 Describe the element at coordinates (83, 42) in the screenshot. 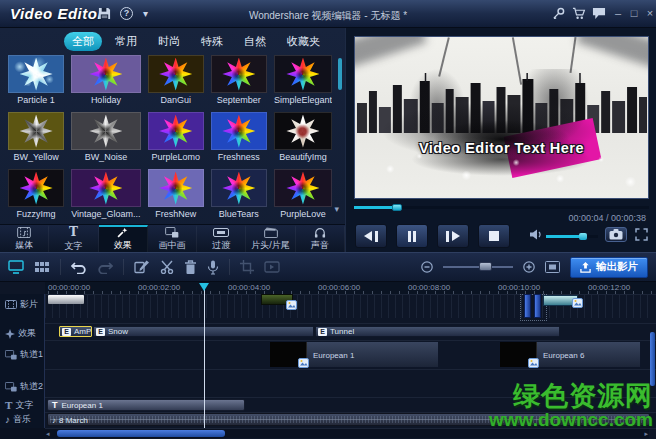

I see `tab-all: 全部` at that location.